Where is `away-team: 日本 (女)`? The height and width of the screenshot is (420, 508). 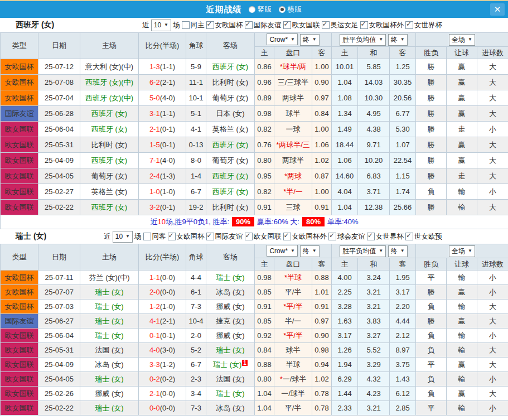 away-team: 日本 (女) is located at coordinates (231, 114).